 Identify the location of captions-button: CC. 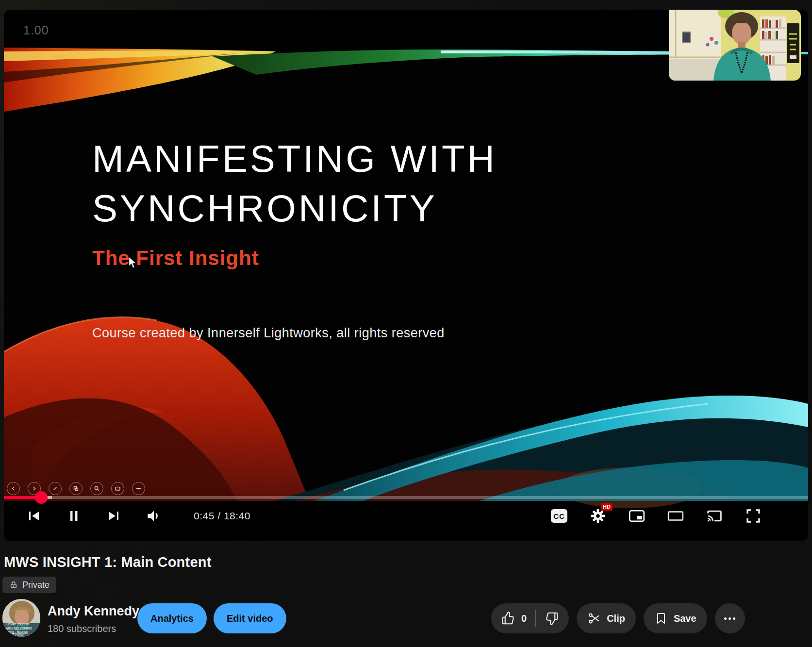
(559, 516).